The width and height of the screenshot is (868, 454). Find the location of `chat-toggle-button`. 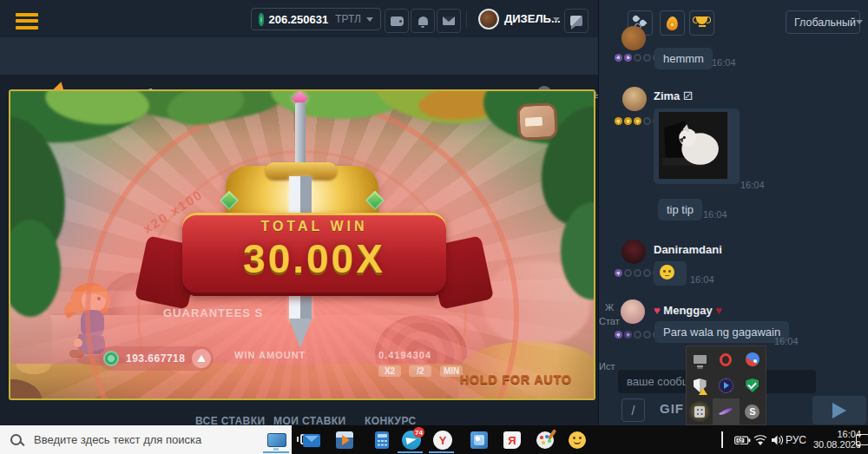

chat-toggle-button is located at coordinates (576, 21).